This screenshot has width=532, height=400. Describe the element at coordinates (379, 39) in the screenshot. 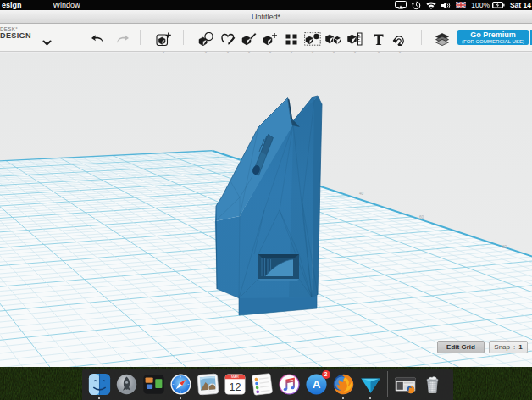

I see `toolbar-text-button: ⌄` at that location.